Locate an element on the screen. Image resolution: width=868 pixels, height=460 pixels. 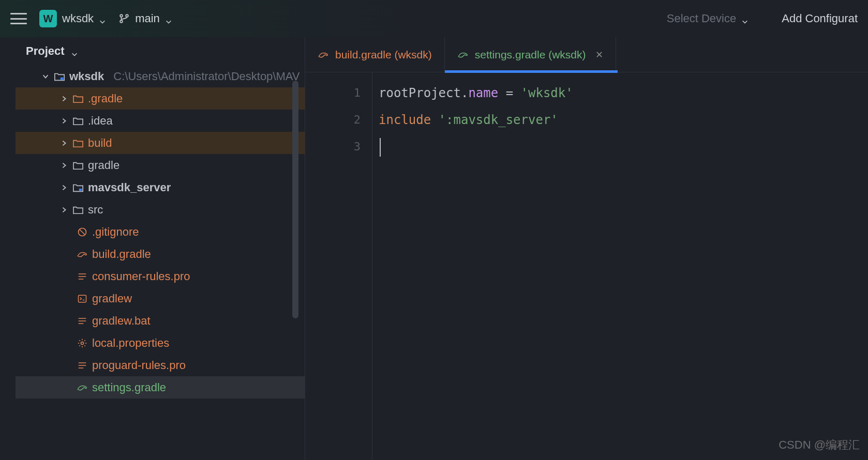
branch-icon is located at coordinates (124, 19).